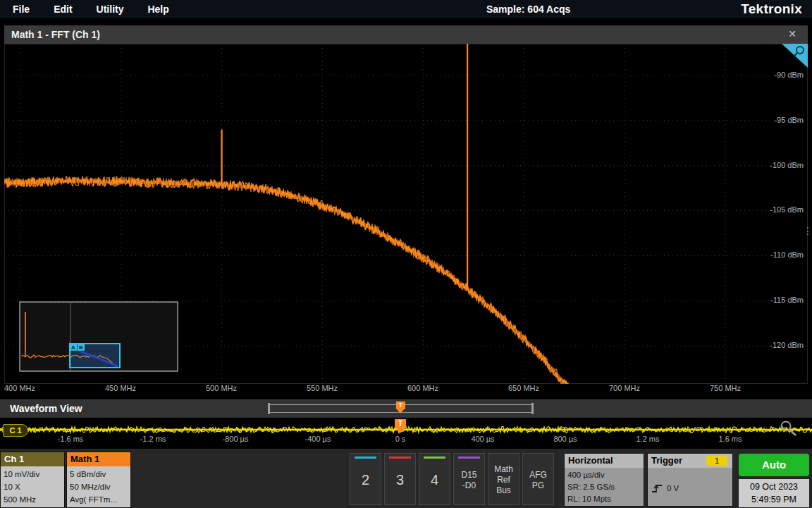  Describe the element at coordinates (469, 457) in the screenshot. I see `digital-color-line` at that location.